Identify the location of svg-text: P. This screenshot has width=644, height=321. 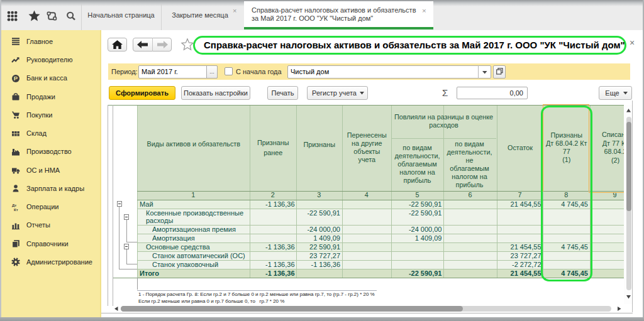
(16, 78).